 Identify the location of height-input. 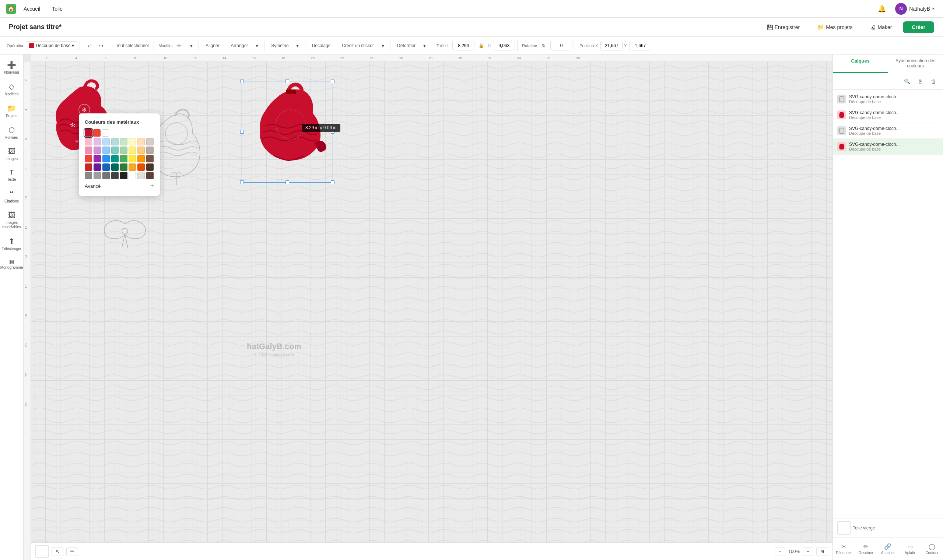
(504, 46).